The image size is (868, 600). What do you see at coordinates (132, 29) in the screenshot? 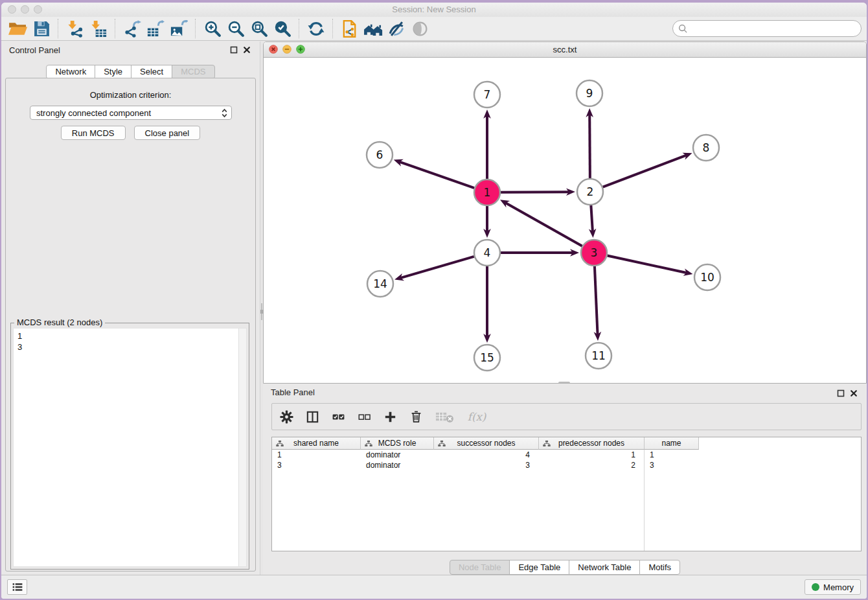
I see `export-network-button` at bounding box center [132, 29].